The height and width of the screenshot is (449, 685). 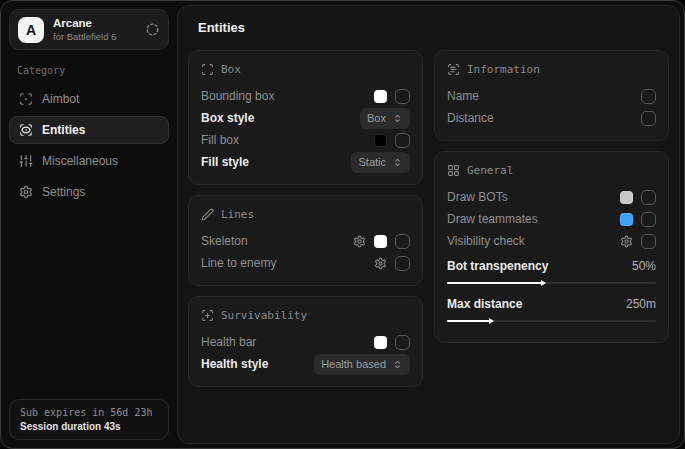 What do you see at coordinates (486, 241) in the screenshot?
I see `setting-label: Visibility check` at bounding box center [486, 241].